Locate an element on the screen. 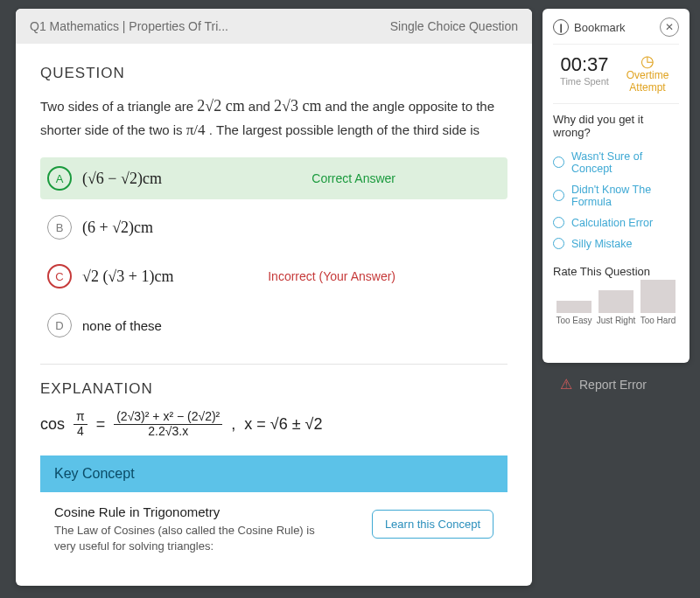 The image size is (700, 598). bookmark-button: ❙ Bookmark is located at coordinates (590, 27).